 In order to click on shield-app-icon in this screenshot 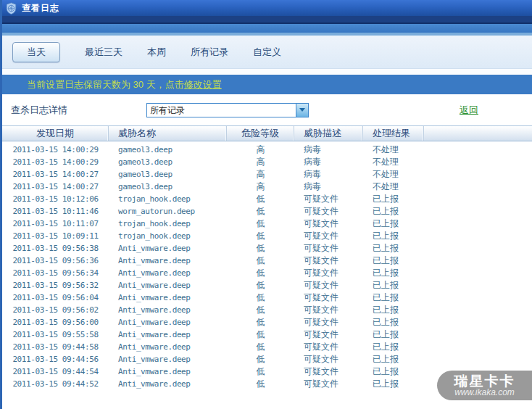, I will do `click(12, 9)`.